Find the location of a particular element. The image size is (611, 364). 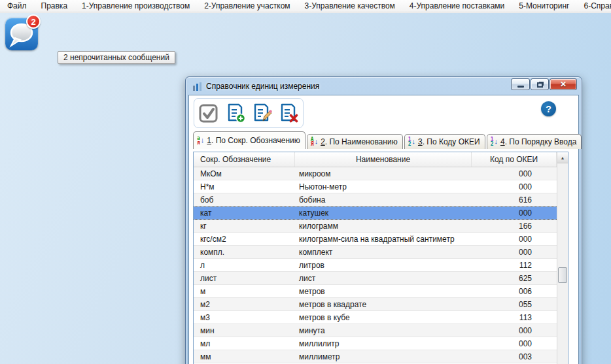

table-row: кгс/см2килограмм-сила на квадратный сант… is located at coordinates (375, 239).